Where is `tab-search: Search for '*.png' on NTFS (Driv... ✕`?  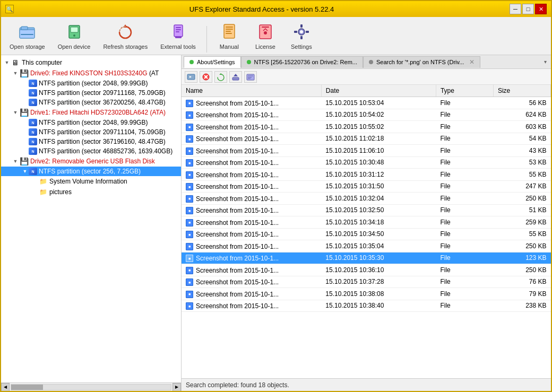 tab-search: Search for '*.png' on NTFS (Driv... ✕ is located at coordinates (421, 62).